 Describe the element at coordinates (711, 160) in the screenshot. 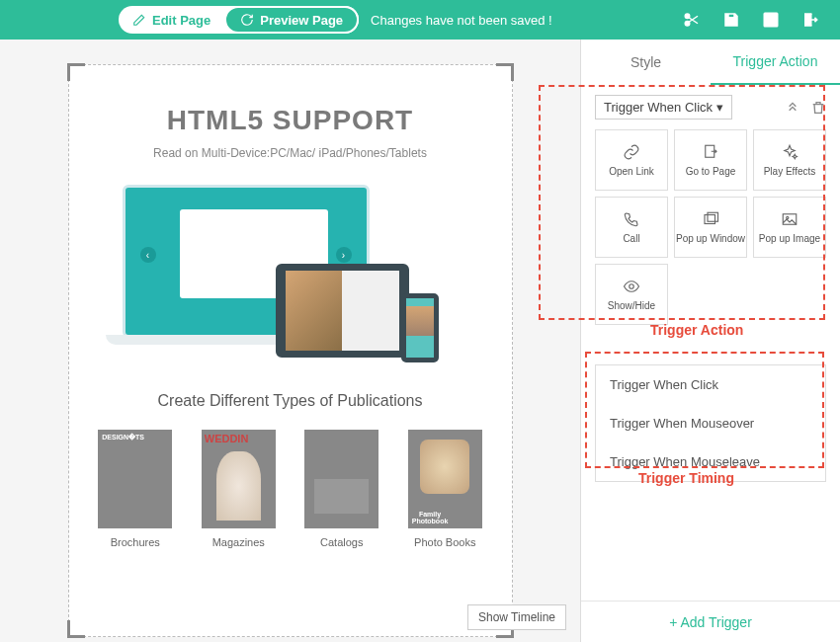

I see `action-goto-page: Go to Page` at that location.